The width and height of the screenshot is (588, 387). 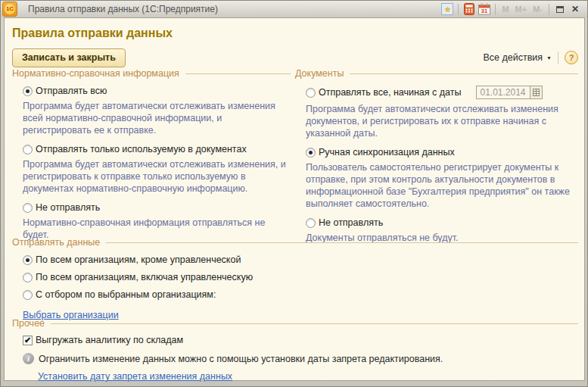 I want to click on memory-m-minus-button: М-, so click(x=537, y=9).